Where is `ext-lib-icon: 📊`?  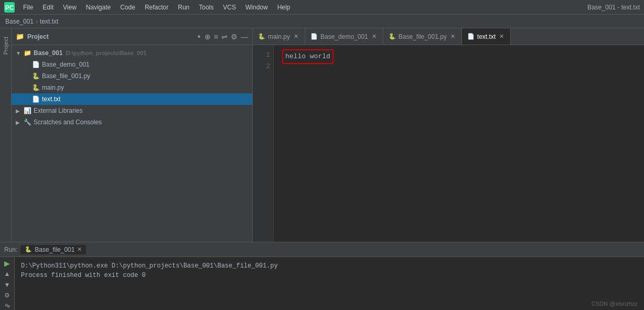 ext-lib-icon: 📊 is located at coordinates (27, 111).